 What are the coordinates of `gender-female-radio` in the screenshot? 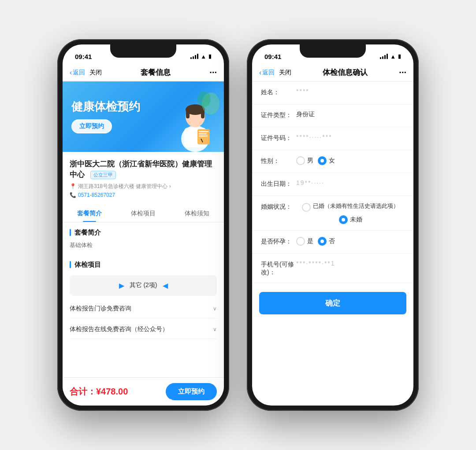 It's located at (322, 161).